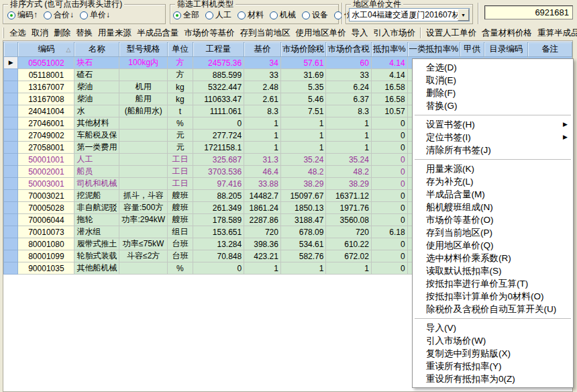 This screenshot has width=577, height=392. I want to click on cell-base: 2.48, so click(263, 87).